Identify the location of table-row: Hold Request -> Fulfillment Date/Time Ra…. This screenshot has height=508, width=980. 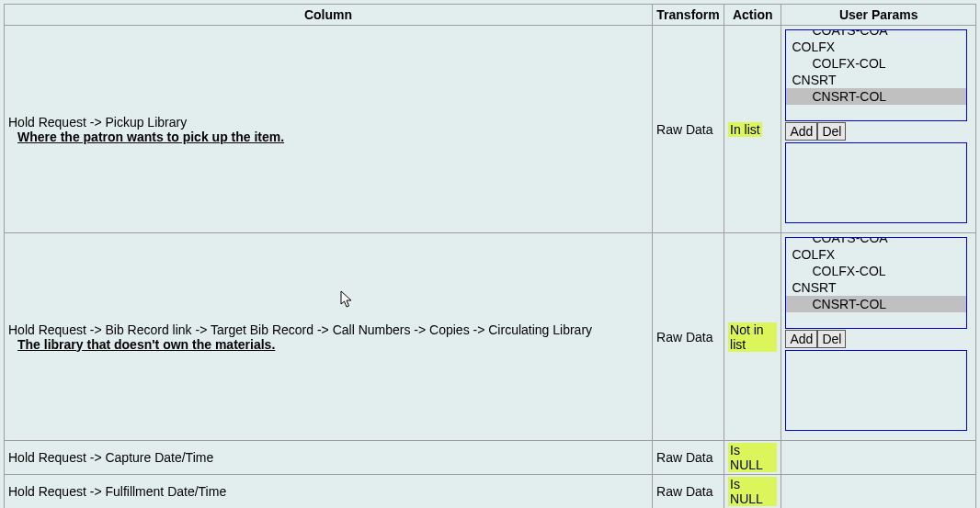
(491, 492).